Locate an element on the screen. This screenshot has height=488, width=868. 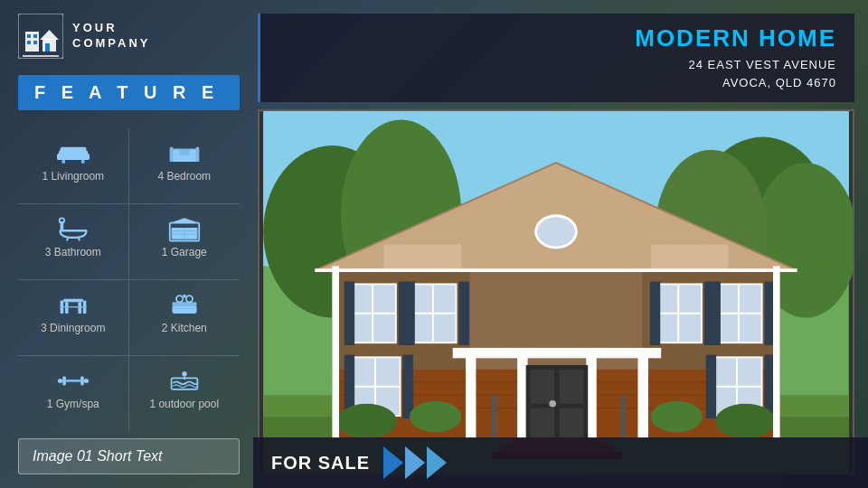
property-header: MODERN HOME 24 EAST VEST AVENUE AVOCA, Q… is located at coordinates (556, 58).